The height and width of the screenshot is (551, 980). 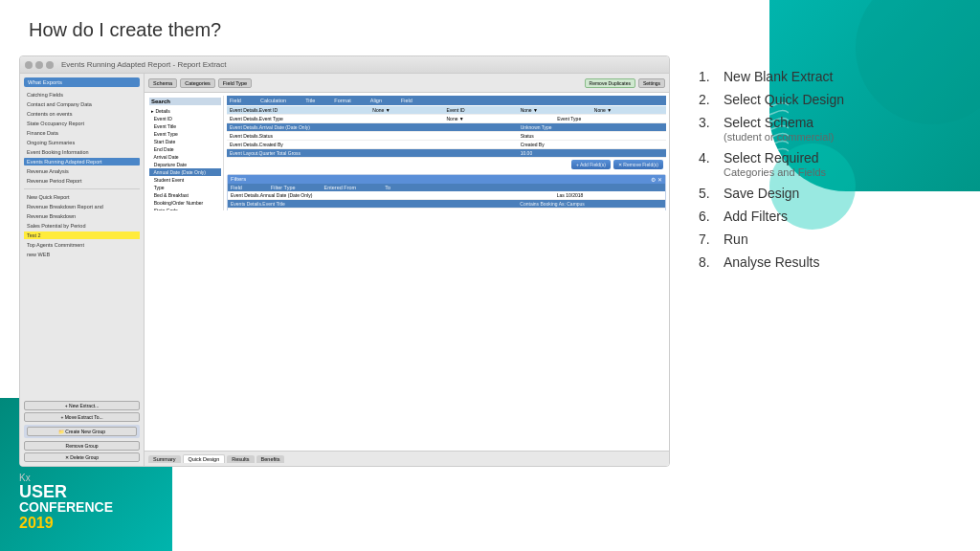 What do you see at coordinates (82, 457) in the screenshot?
I see `delete-group-btn: ✕ Delete Group` at bounding box center [82, 457].